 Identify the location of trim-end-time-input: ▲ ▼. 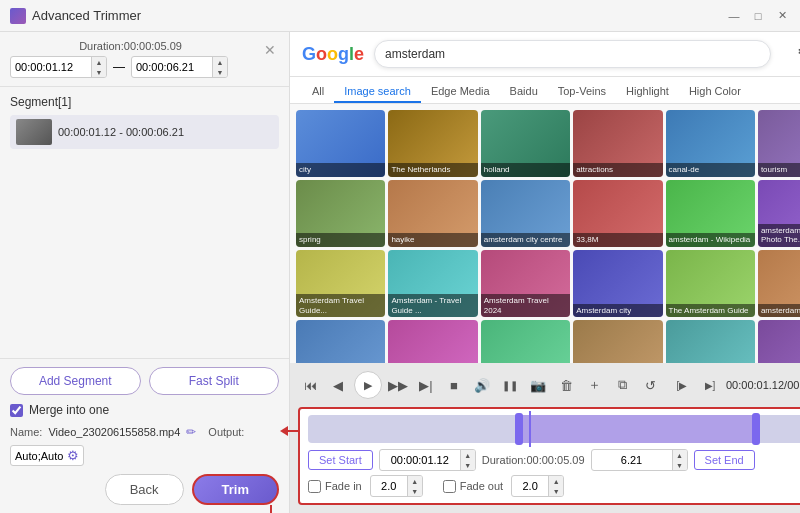
(640, 460).